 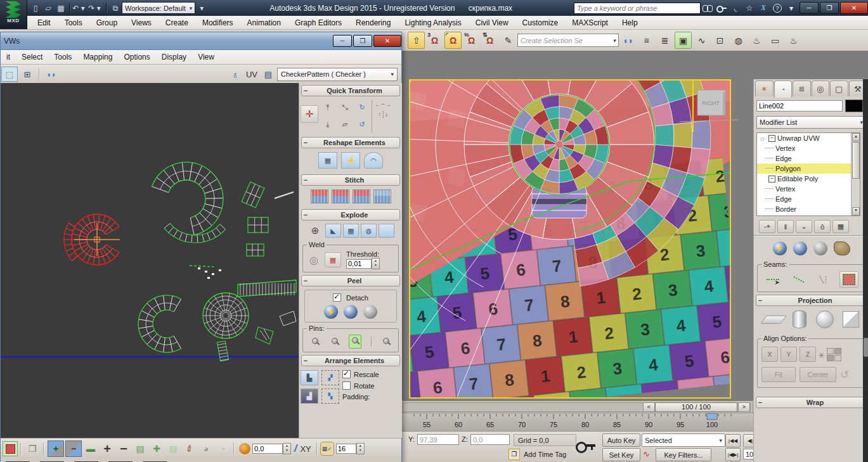 What do you see at coordinates (720, 41) in the screenshot?
I see `schematic-view-icon: ⊡` at bounding box center [720, 41].